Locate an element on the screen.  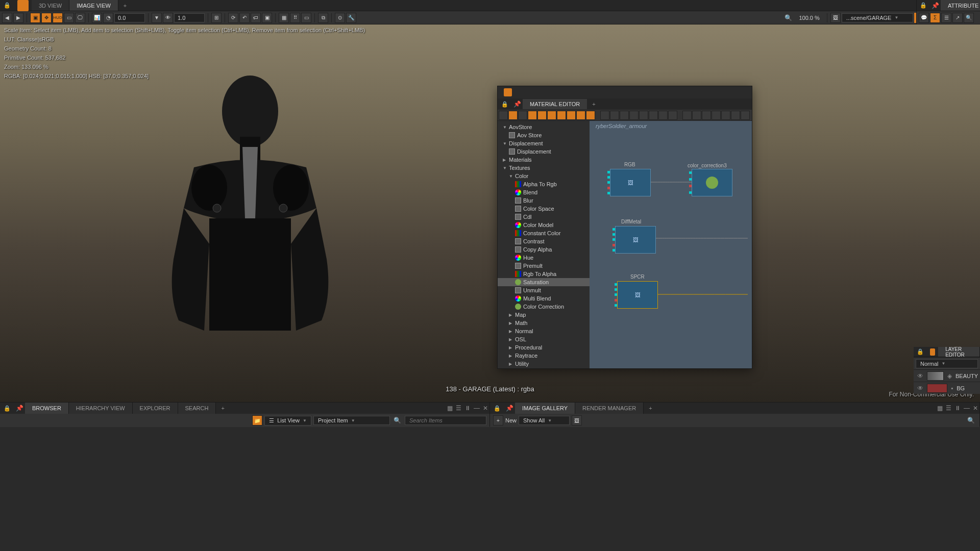
tree-displacement-child: Displacement is located at coordinates (544, 152).